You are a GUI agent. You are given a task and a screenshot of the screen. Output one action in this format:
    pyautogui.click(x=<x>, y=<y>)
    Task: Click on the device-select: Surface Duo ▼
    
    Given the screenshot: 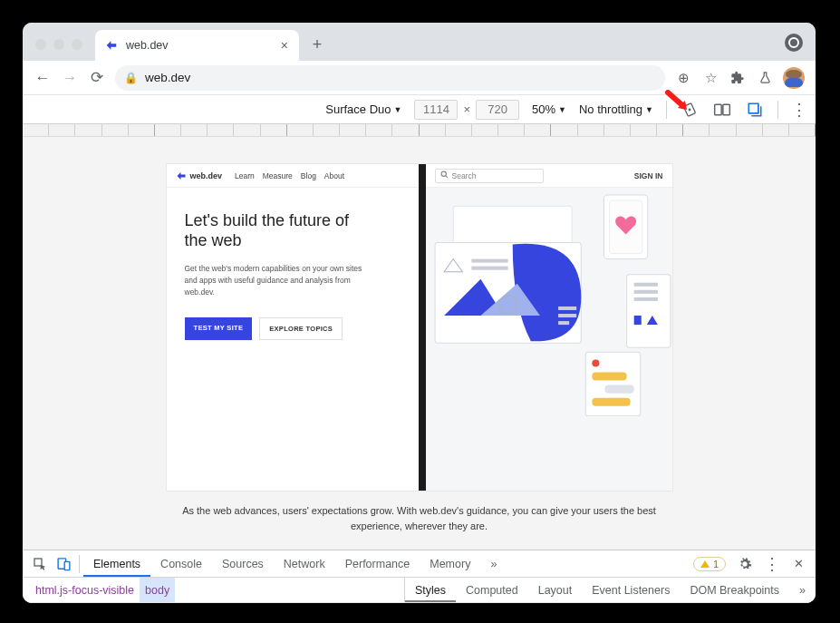 What is the action you would take?
    pyautogui.click(x=363, y=109)
    